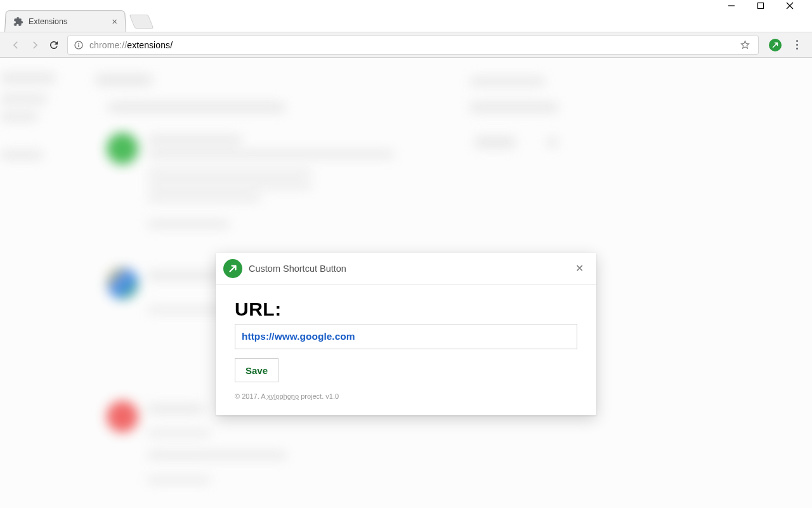 The width and height of the screenshot is (812, 508). Describe the element at coordinates (142, 22) in the screenshot. I see `new-tab-button` at that location.